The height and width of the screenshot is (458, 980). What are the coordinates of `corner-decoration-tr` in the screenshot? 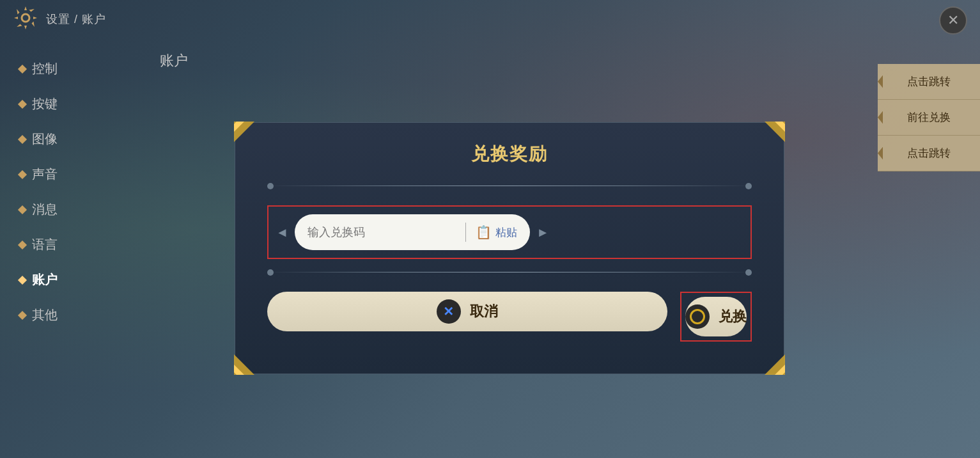 It's located at (775, 132).